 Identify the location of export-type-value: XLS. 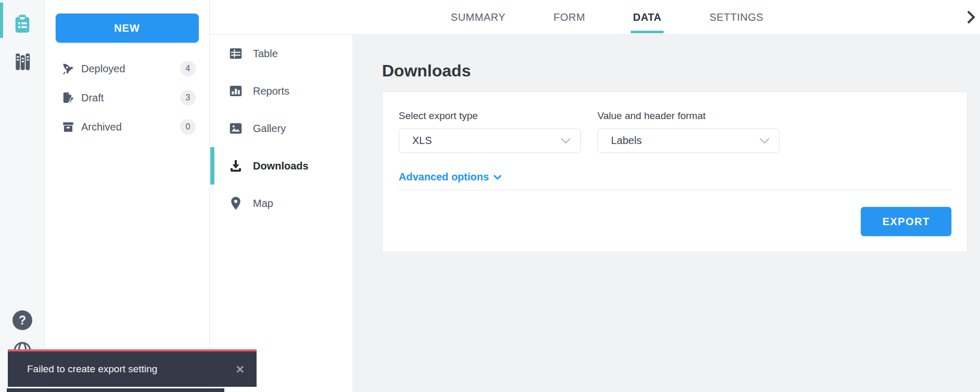
(486, 140).